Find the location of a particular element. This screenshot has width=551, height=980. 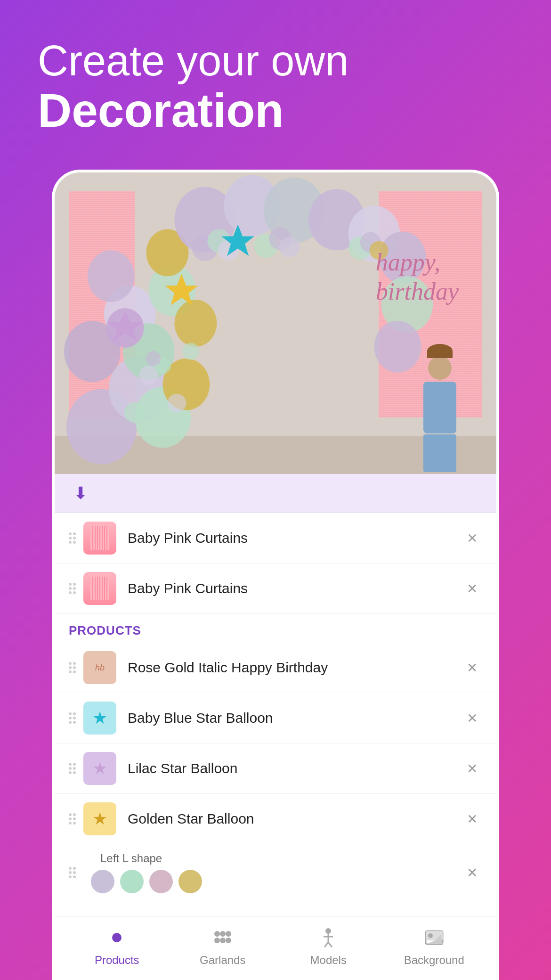

shape-label: Left L shape is located at coordinates (131, 858).